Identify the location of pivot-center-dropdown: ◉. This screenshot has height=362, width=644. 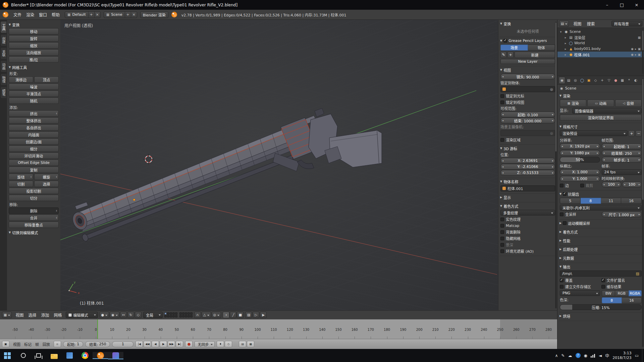
(115, 315).